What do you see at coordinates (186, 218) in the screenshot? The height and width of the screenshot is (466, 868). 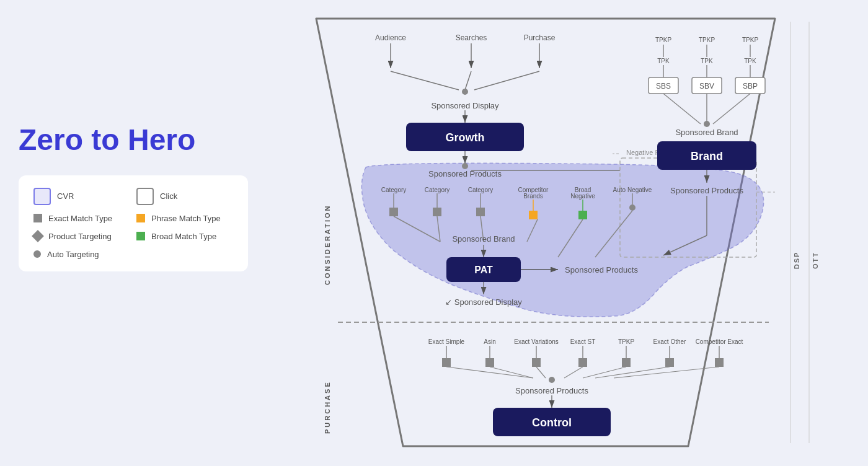 I see `phrase-label: Phrase Match Type` at bounding box center [186, 218].